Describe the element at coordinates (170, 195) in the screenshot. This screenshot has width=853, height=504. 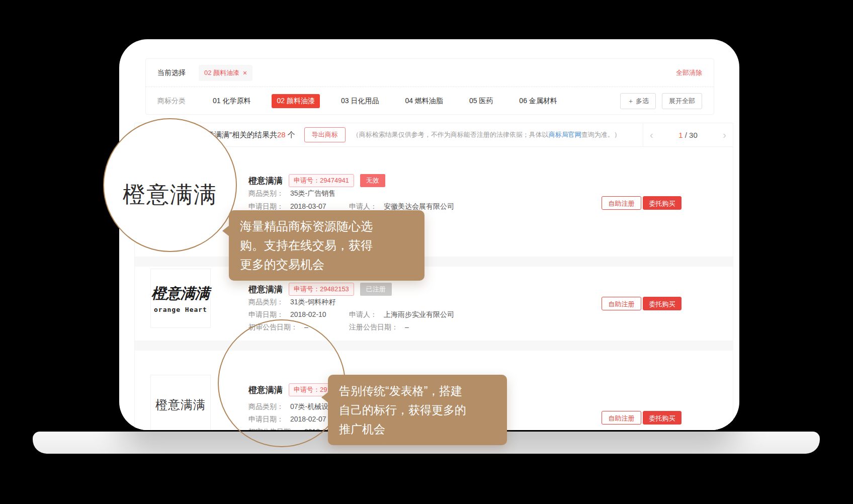
I see `magnified-trademark-text: 橙意满满` at that location.